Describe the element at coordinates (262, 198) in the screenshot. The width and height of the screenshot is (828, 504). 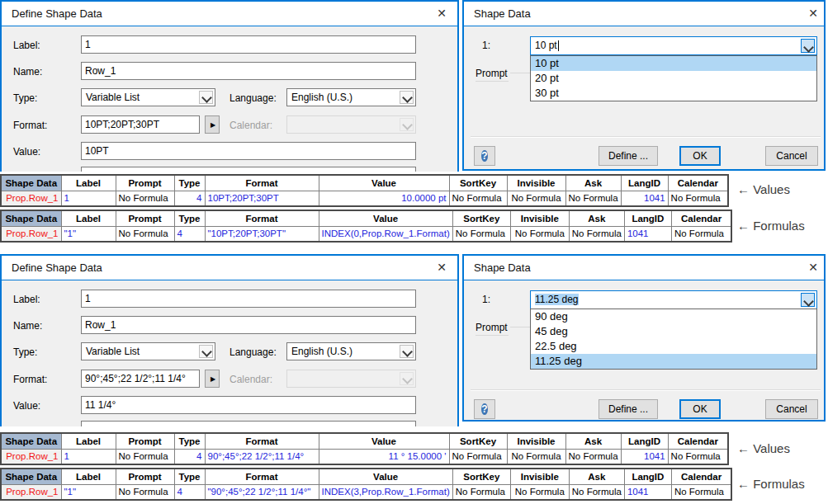
I see `table-cell: 10PT;20PT;30PT` at that location.